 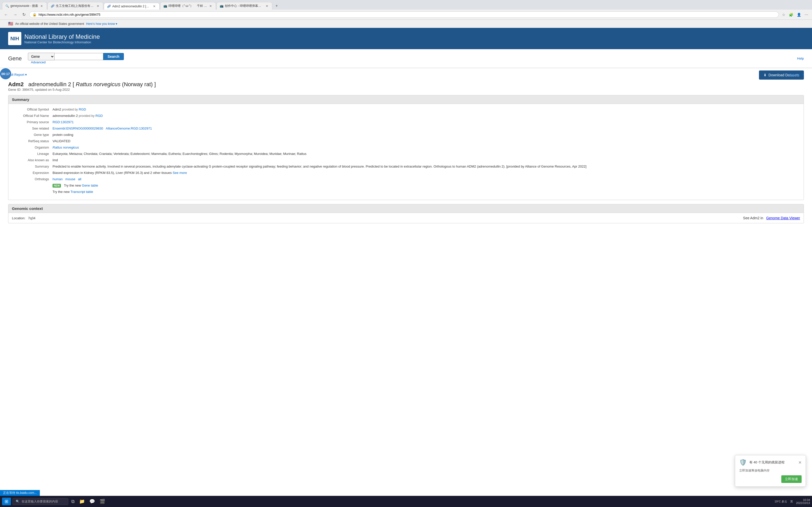 I want to click on reload-button: ↻, so click(x=24, y=15).